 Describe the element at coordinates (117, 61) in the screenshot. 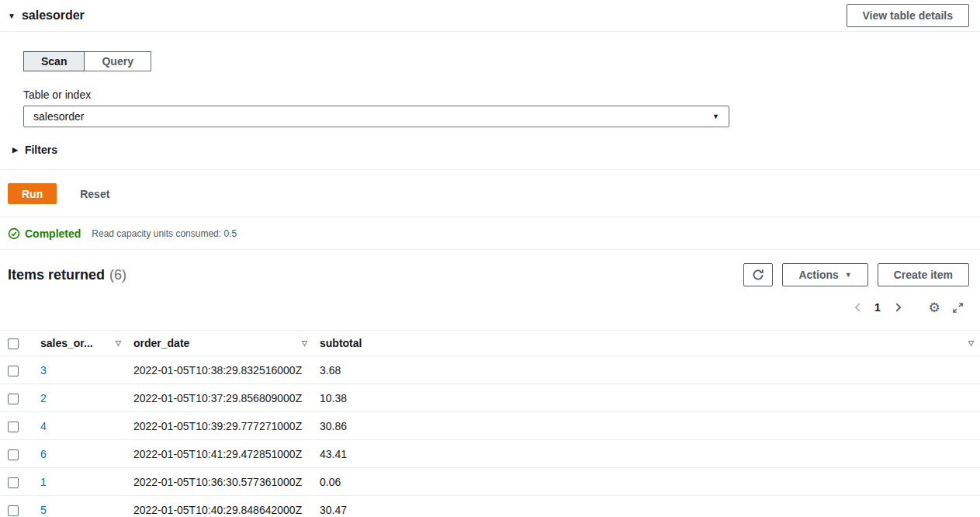

I see `tab-query: Query` at that location.